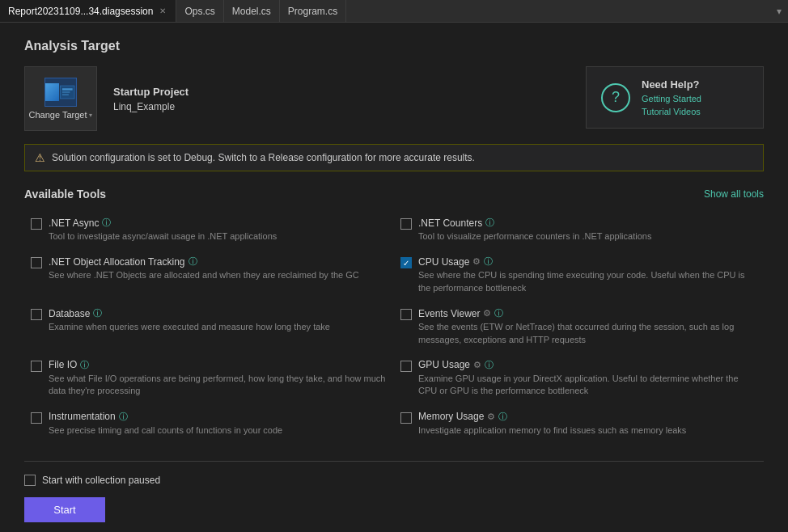 This screenshot has width=788, height=532. I want to click on tool-desc-instrumentation: See precise timing and call counts of fu…, so click(218, 430).